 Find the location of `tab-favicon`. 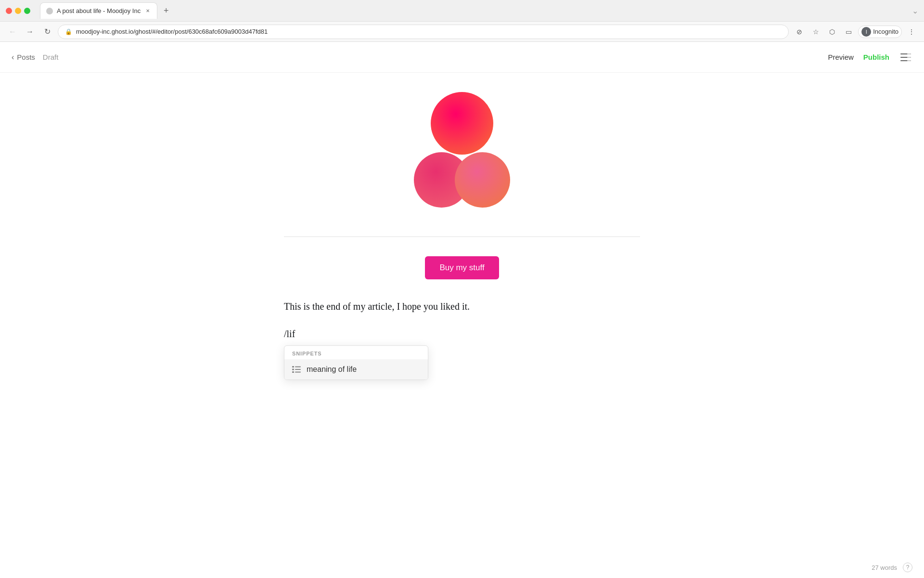

tab-favicon is located at coordinates (50, 11).